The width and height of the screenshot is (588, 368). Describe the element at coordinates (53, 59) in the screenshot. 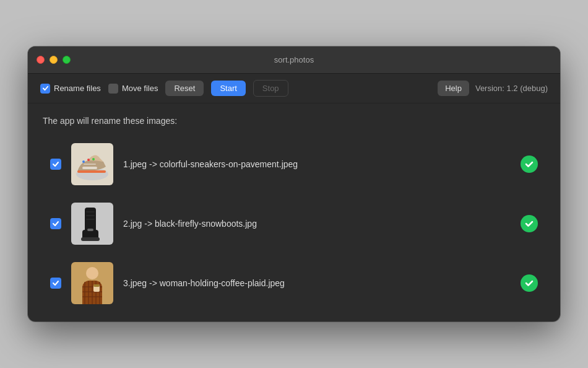

I see `traffic-lights` at that location.